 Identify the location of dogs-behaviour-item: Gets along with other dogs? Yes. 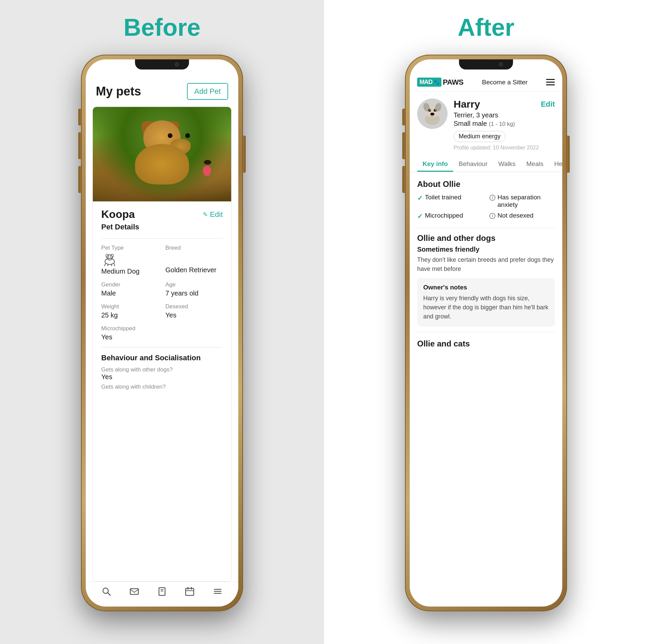
(162, 374).